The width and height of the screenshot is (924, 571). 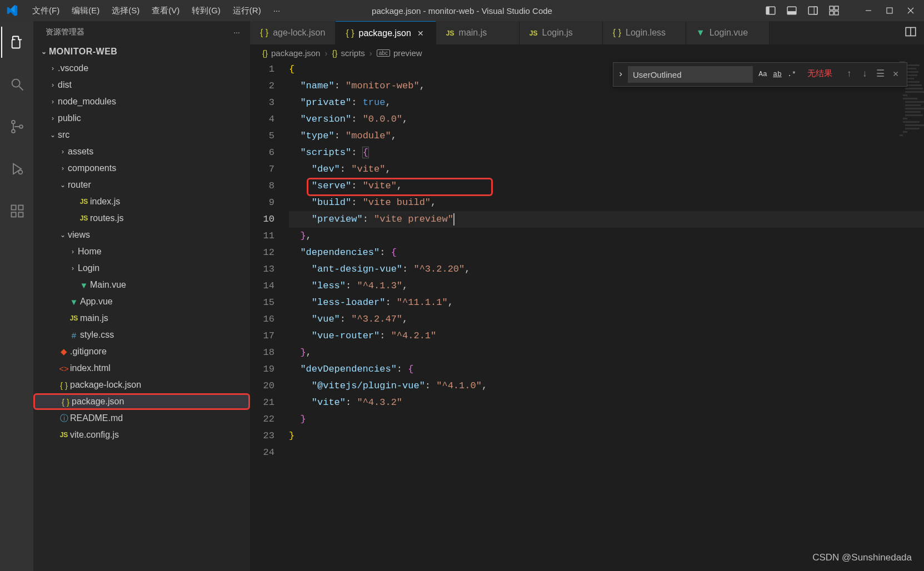 What do you see at coordinates (478, 33) in the screenshot?
I see `editor-tab: JSmain.js` at bounding box center [478, 33].